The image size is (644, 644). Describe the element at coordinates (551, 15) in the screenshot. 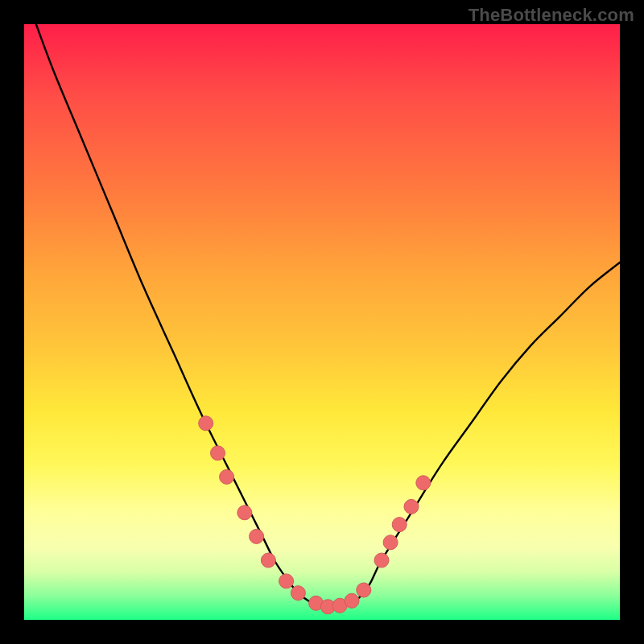

I see `watermark-text: TheBottleneck.com` at that location.